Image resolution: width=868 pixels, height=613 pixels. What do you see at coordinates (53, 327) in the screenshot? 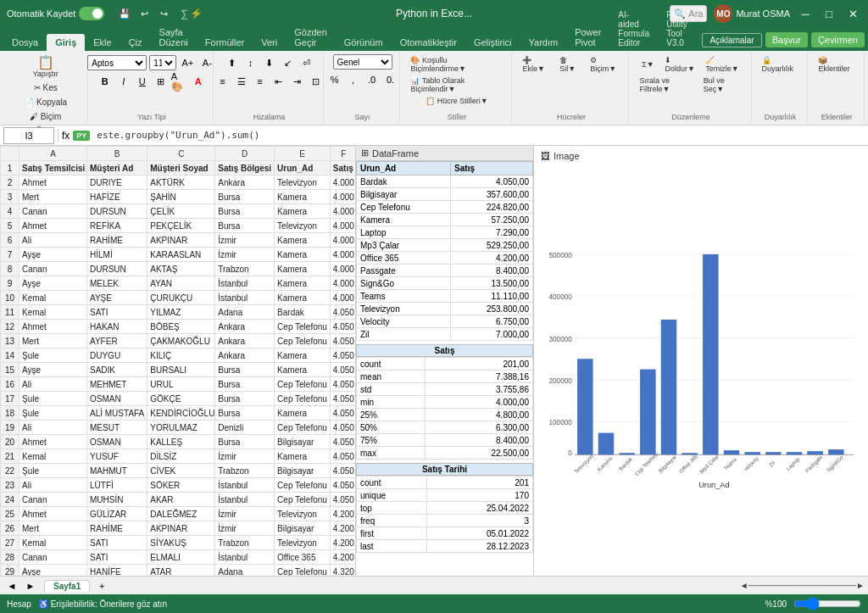
I see `sheet-cell: Ahmet` at bounding box center [53, 327].